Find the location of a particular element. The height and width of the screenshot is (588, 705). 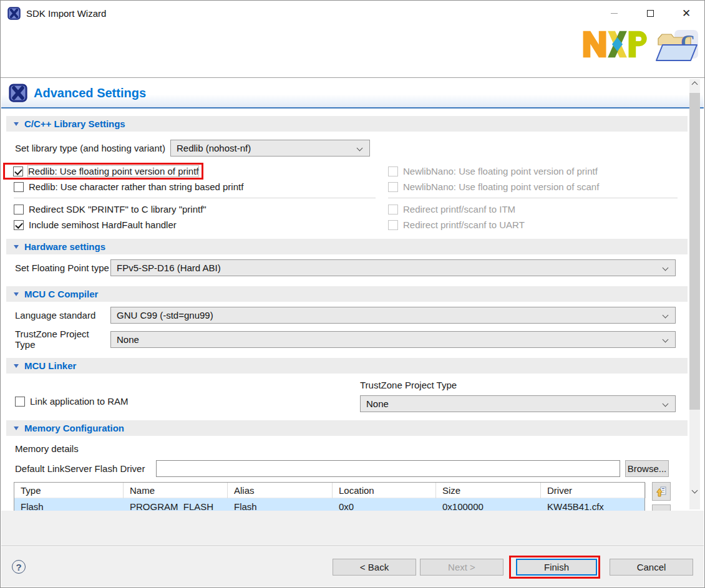

scrollbar-thumb is located at coordinates (695, 251).